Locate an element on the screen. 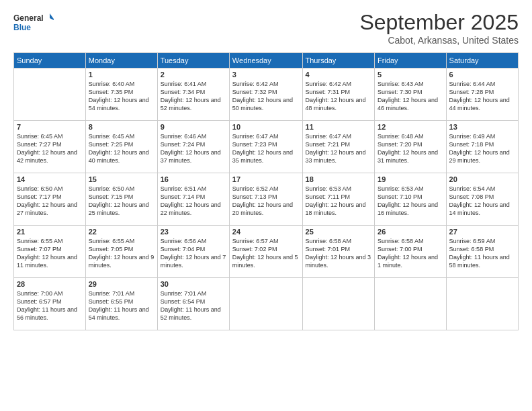 The width and height of the screenshot is (532, 411). cell-content: Sunrise: 6:50 AMSunset: 7:15 PMDaylight:… is located at coordinates (119, 201).